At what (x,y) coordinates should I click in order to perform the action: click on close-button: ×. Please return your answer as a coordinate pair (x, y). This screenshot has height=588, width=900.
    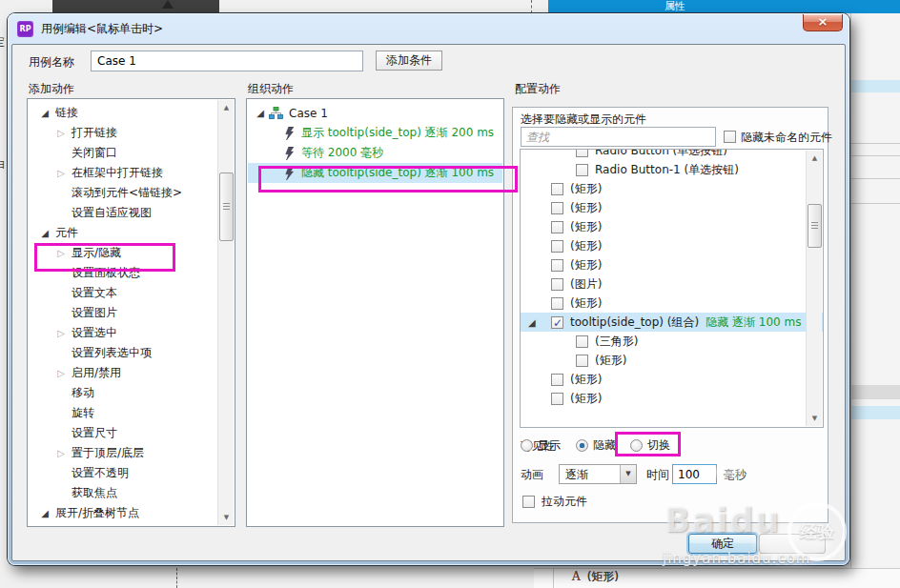
    Looking at the image, I should click on (823, 23).